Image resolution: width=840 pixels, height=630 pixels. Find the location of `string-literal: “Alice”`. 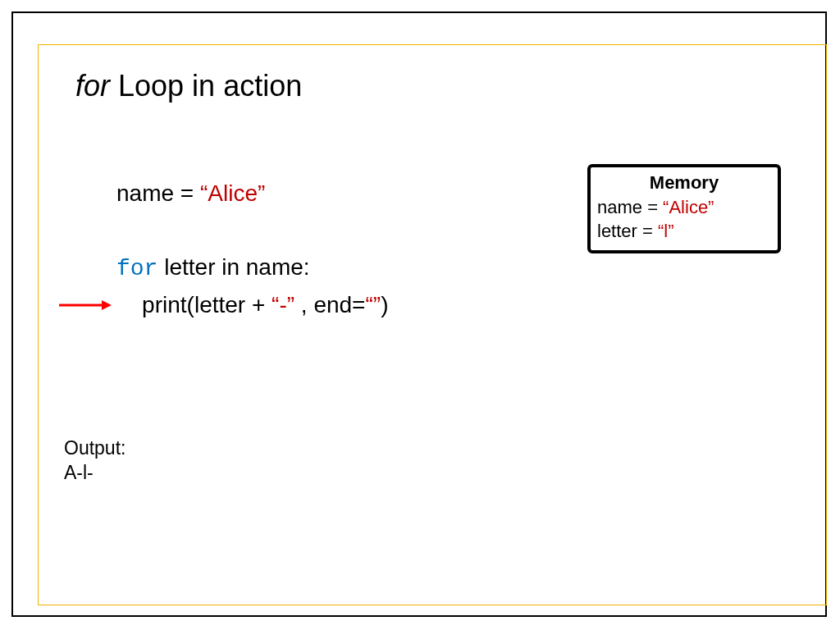

string-literal: “Alice” is located at coordinates (233, 194).